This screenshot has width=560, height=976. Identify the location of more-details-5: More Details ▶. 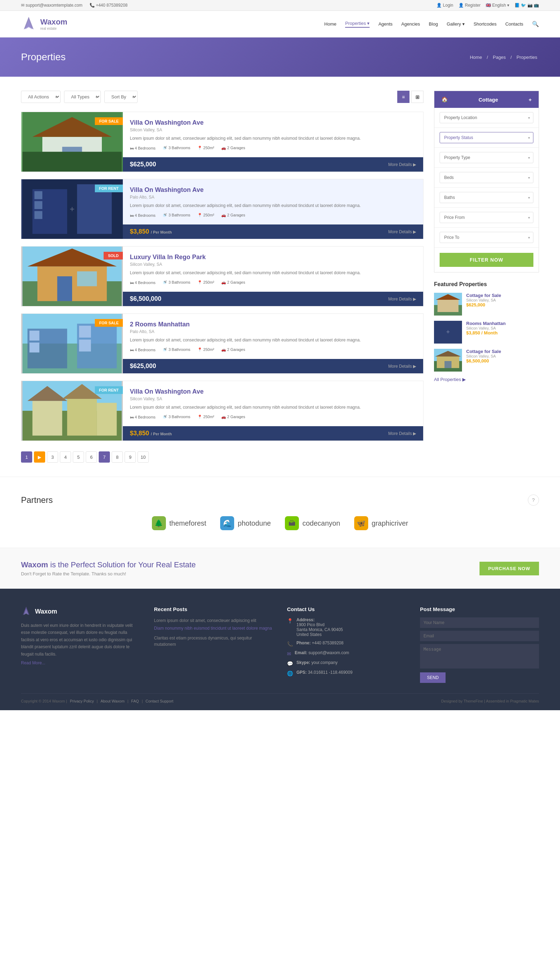
(402, 434).